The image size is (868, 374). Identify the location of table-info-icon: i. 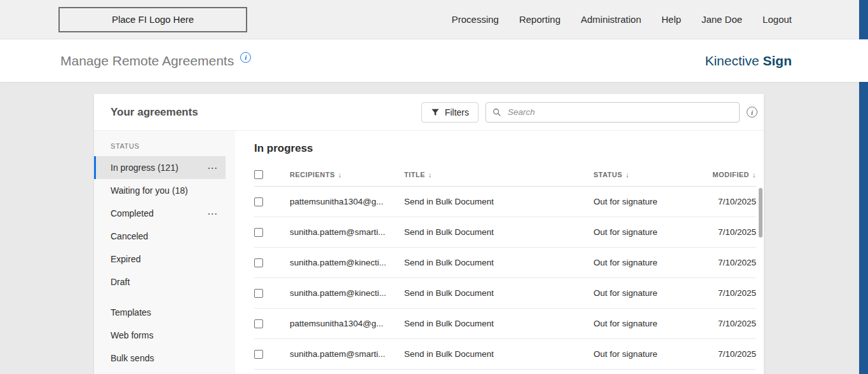
(752, 112).